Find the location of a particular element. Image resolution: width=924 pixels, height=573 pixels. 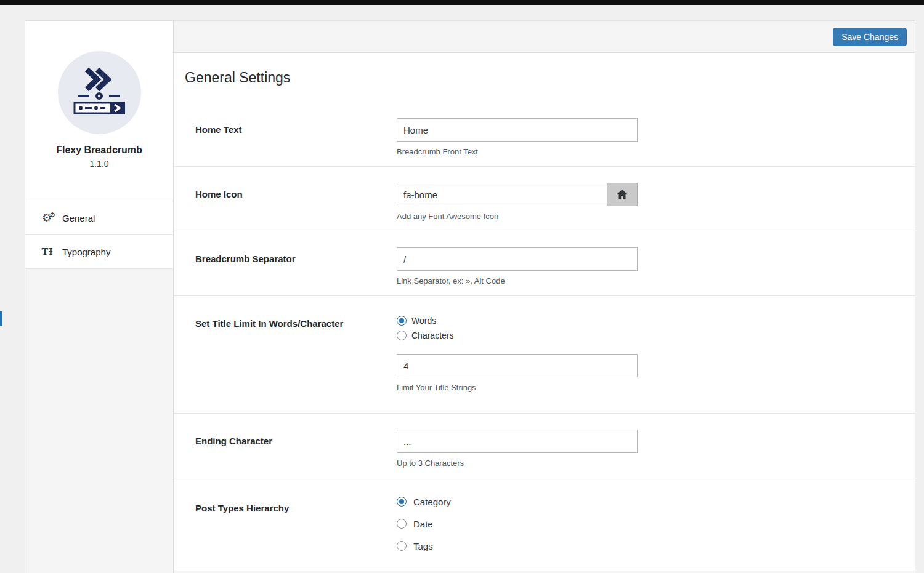

home-icon is located at coordinates (622, 194).